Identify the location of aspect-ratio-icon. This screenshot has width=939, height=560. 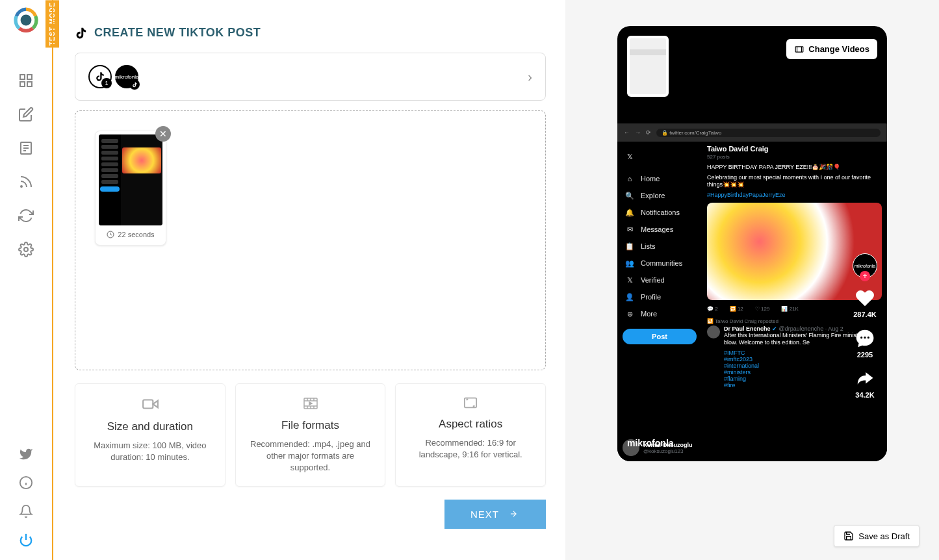
(470, 403).